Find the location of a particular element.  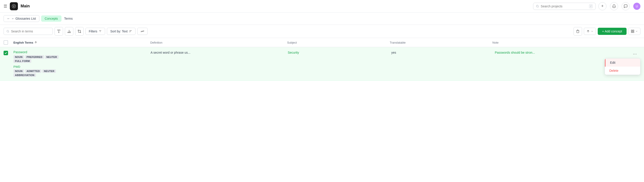

more-actions-button: ⋯ is located at coordinates (635, 54).